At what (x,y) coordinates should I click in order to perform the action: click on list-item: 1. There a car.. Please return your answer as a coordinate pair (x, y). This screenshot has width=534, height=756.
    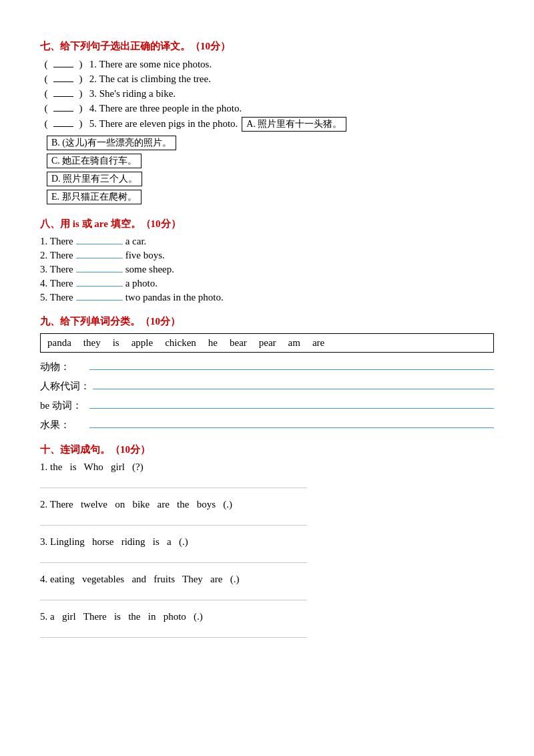
    Looking at the image, I should click on (267, 242).